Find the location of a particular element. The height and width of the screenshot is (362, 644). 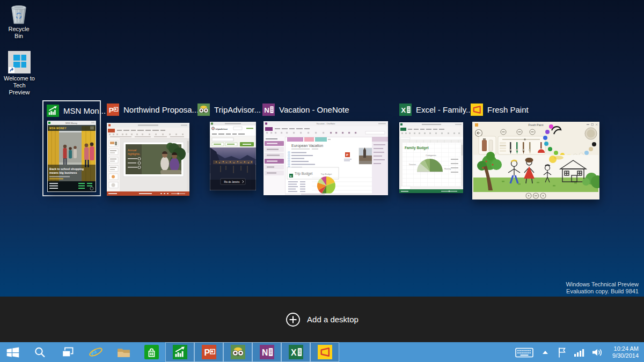

add-desktop-label: Add a desktop is located at coordinates (333, 320).